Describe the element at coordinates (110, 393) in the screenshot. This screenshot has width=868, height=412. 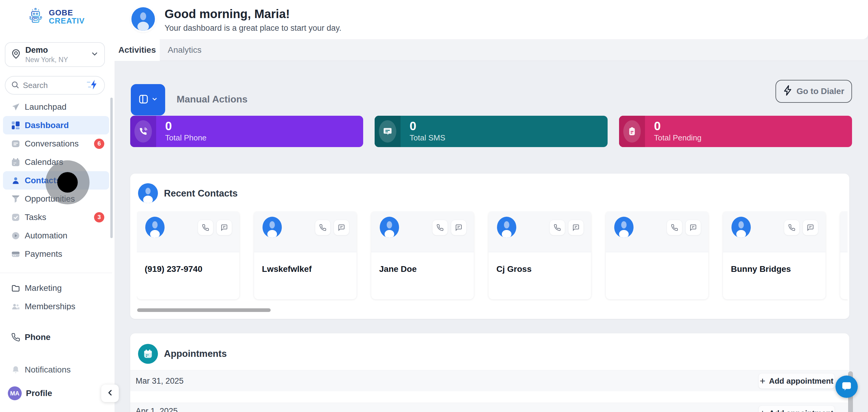
I see `chevron-left-icon` at that location.